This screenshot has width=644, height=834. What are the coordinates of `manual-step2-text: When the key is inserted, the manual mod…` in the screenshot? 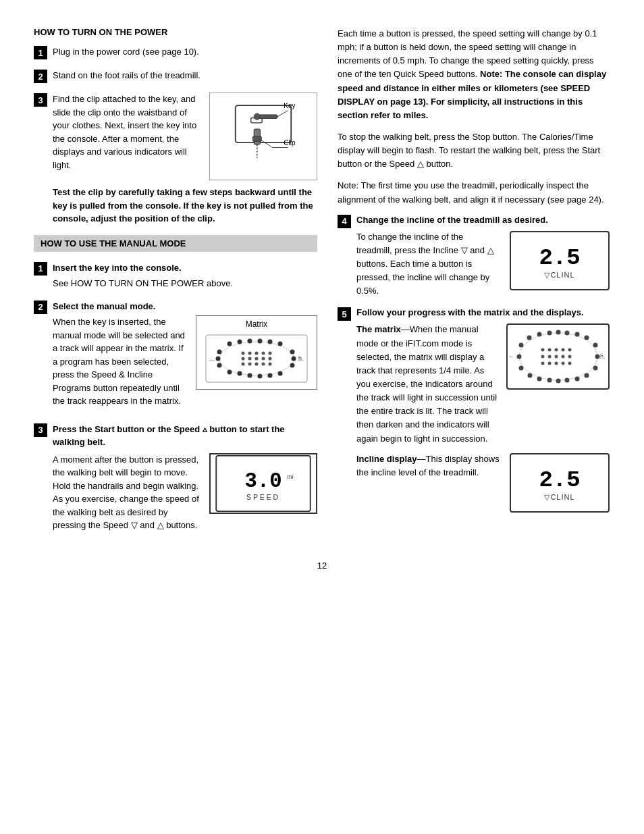 It's located at (121, 362).